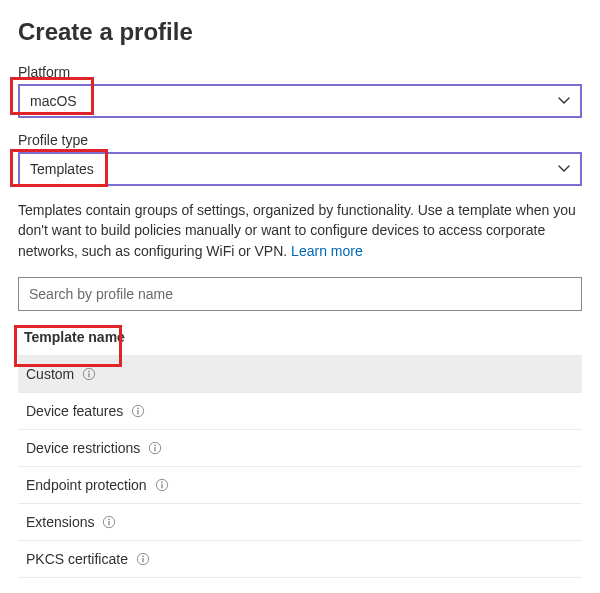  What do you see at coordinates (300, 169) in the screenshot?
I see `profile-type-select-wrap: Templates` at bounding box center [300, 169].